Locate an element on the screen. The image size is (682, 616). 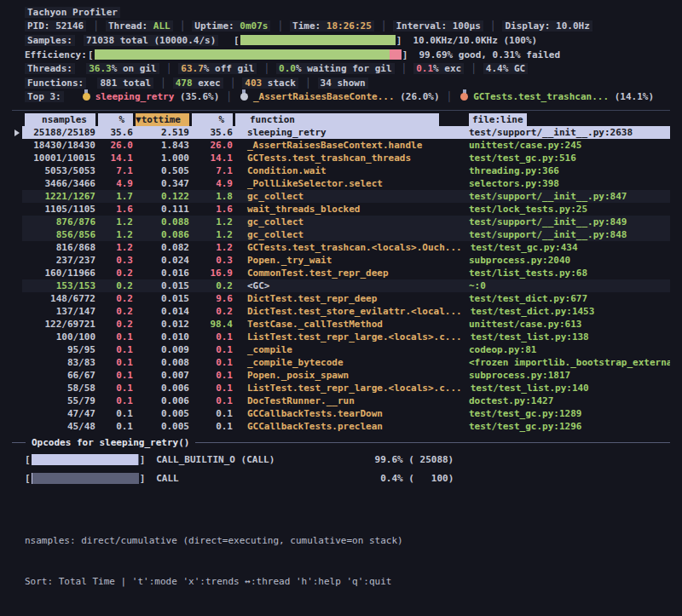
dash-line is located at coordinates (433, 443).